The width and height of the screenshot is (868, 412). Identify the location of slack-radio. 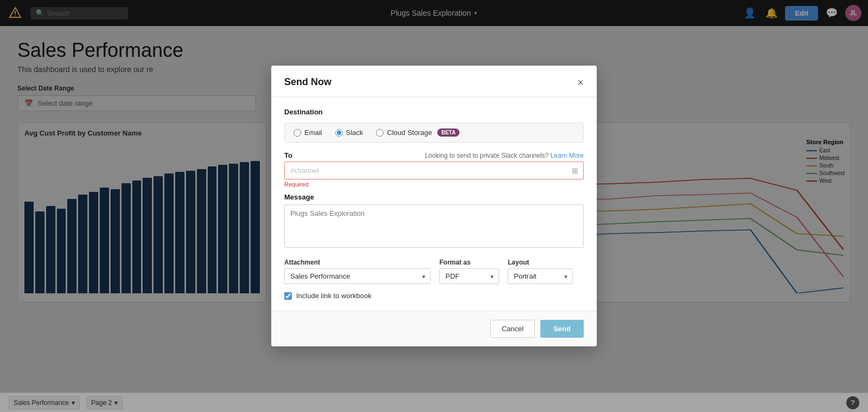
(339, 133).